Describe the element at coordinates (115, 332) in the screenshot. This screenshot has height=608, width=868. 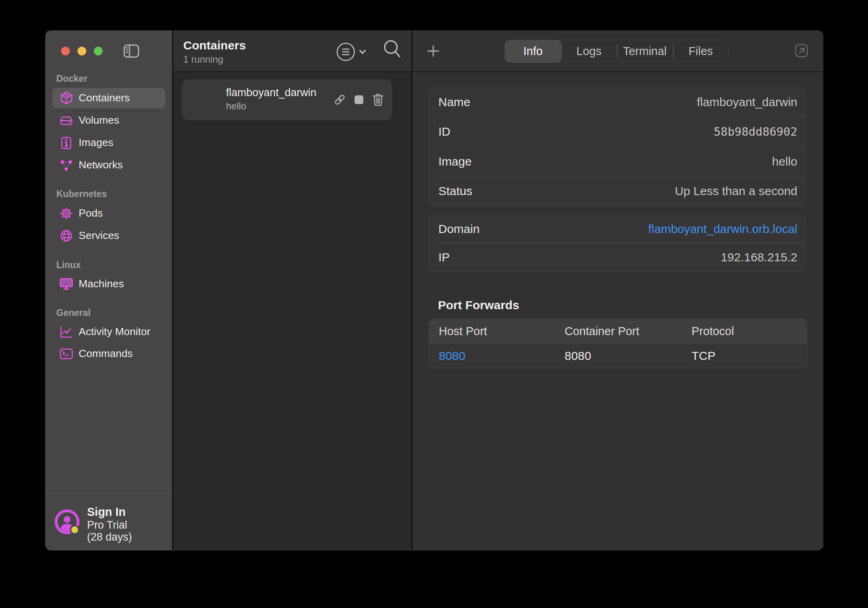
I see `sidebar-item-label: Activity Monitor` at that location.